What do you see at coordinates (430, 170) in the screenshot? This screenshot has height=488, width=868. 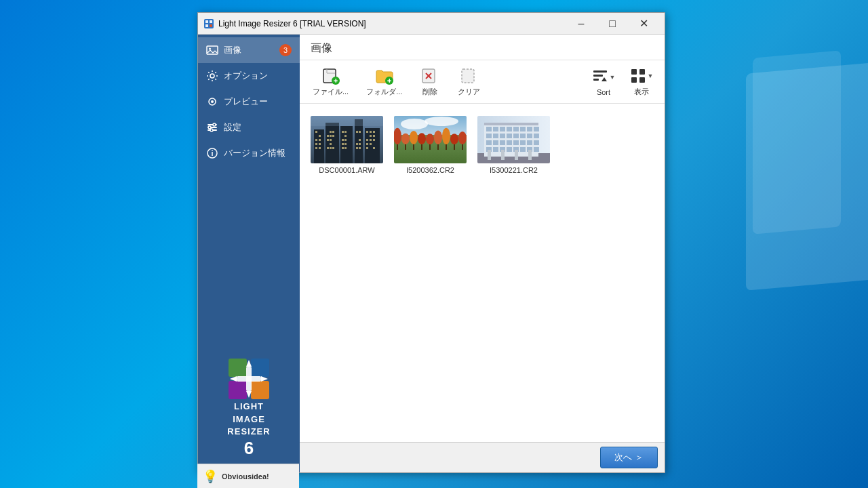 I see `image-name-1: I5200362.CR2` at bounding box center [430, 170].